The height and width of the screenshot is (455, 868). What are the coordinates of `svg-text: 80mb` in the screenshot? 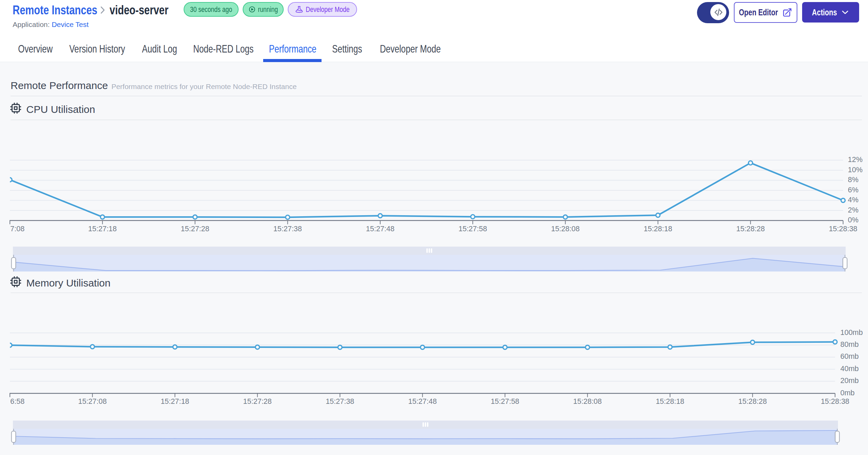 It's located at (850, 344).